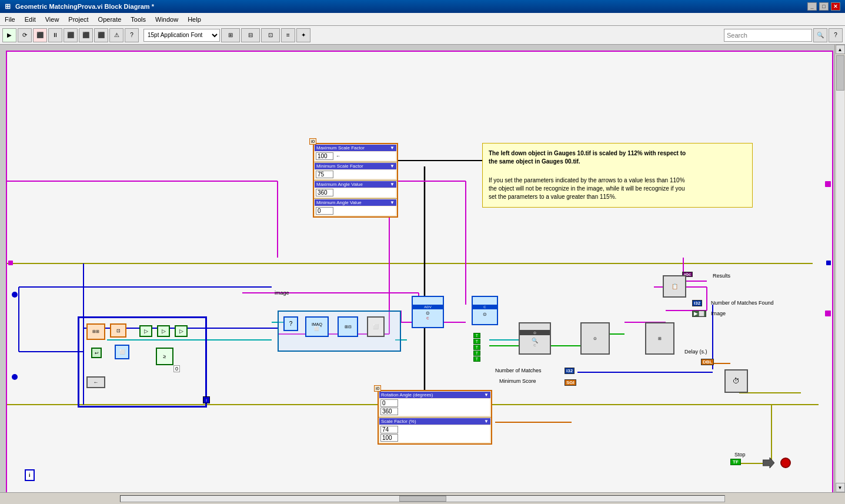 The image size is (845, 504). What do you see at coordinates (270, 35) in the screenshot?
I see `resize-button: ⊡` at bounding box center [270, 35].